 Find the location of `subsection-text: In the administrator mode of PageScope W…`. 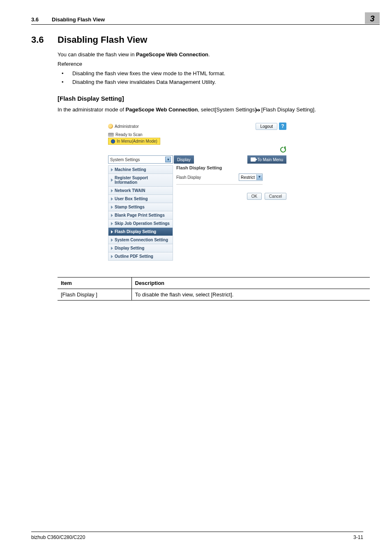

subsection-text: In the administrator mode of PageScope W… is located at coordinates (210, 110).